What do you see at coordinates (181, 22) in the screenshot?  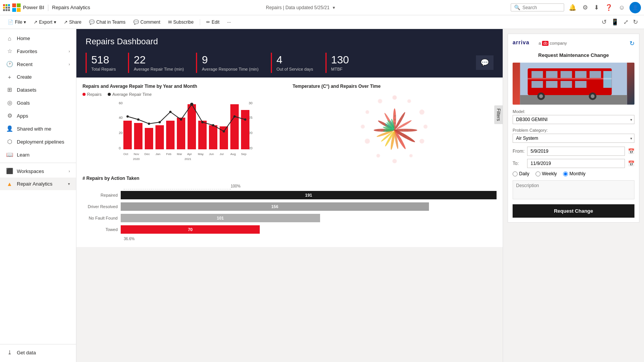 I see `subscribe-button: ✉ Subscribe` at bounding box center [181, 22].